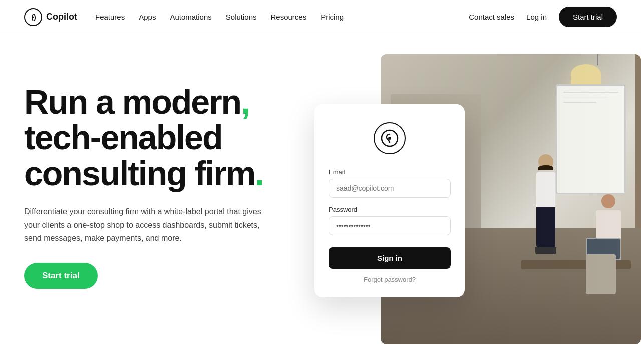  Describe the element at coordinates (33, 17) in the screenshot. I see `logo-icon` at that location.